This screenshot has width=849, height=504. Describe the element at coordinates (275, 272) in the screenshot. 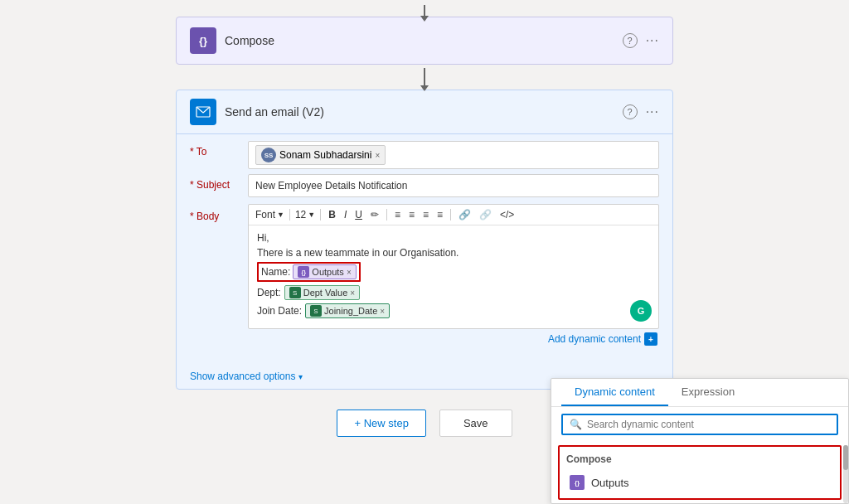

I see `name-prefix: Name:` at that location.